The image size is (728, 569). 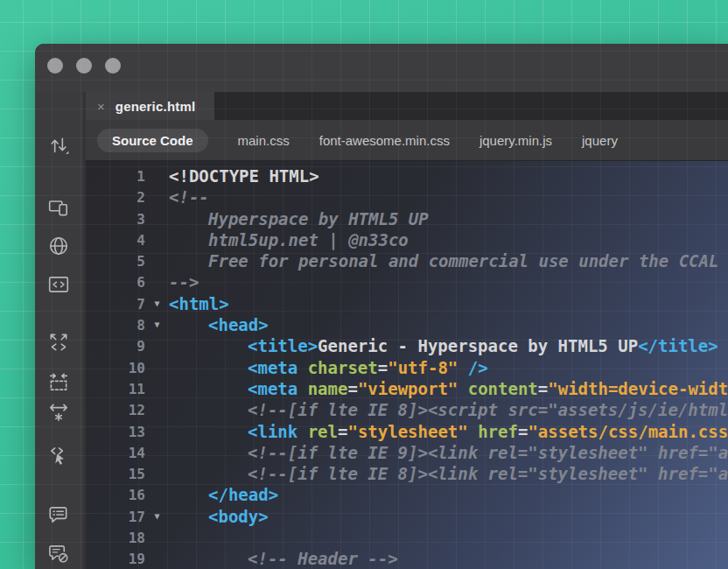 What do you see at coordinates (407, 368) in the screenshot?
I see `code-line-10: 10<meta charset="utf-8" />` at bounding box center [407, 368].